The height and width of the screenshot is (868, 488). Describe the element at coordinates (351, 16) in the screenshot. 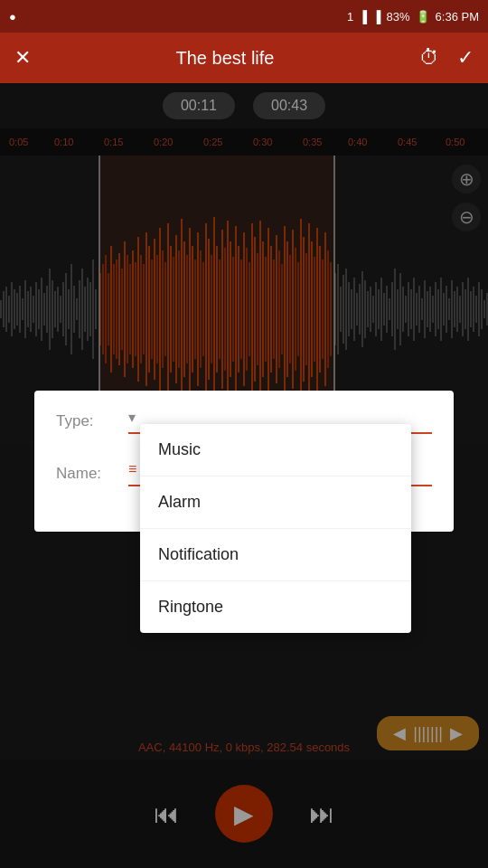

I see `sim-slot: 1` at that location.